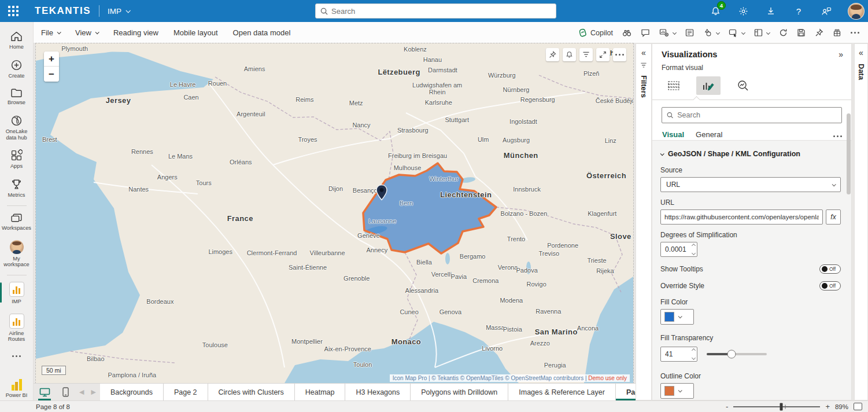 This screenshot has width=868, height=412. I want to click on menu-item: File, so click(51, 32).